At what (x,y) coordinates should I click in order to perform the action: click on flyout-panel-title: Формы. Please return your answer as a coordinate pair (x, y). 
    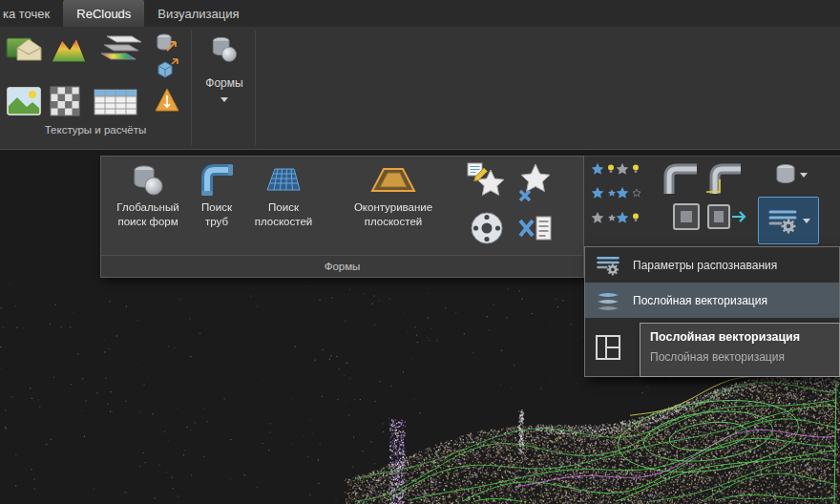
    Looking at the image, I should click on (342, 265).